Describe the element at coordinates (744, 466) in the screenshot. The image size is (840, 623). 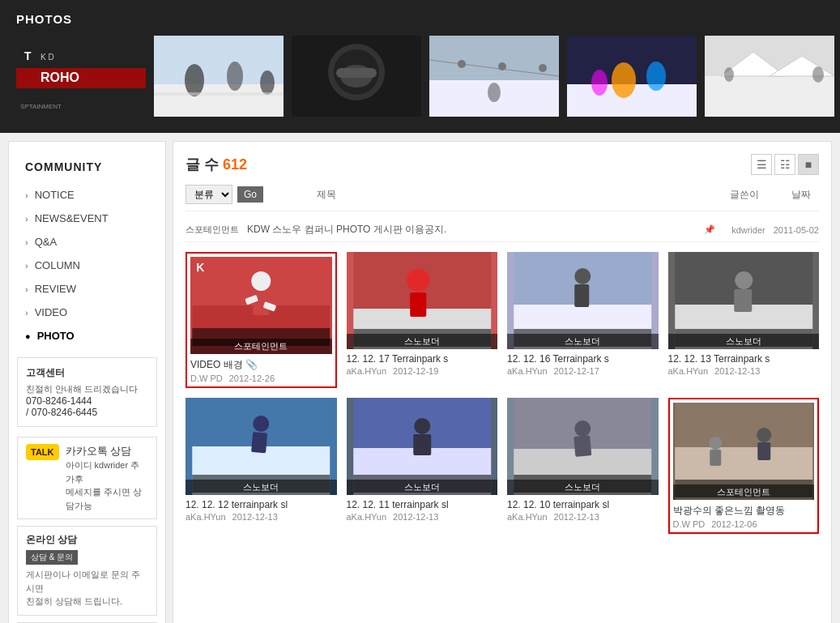
I see `photo-card-8: 스포테인먼트 박광수의 좋은느낌 촬영동 D.W PD 2012-12-06` at that location.